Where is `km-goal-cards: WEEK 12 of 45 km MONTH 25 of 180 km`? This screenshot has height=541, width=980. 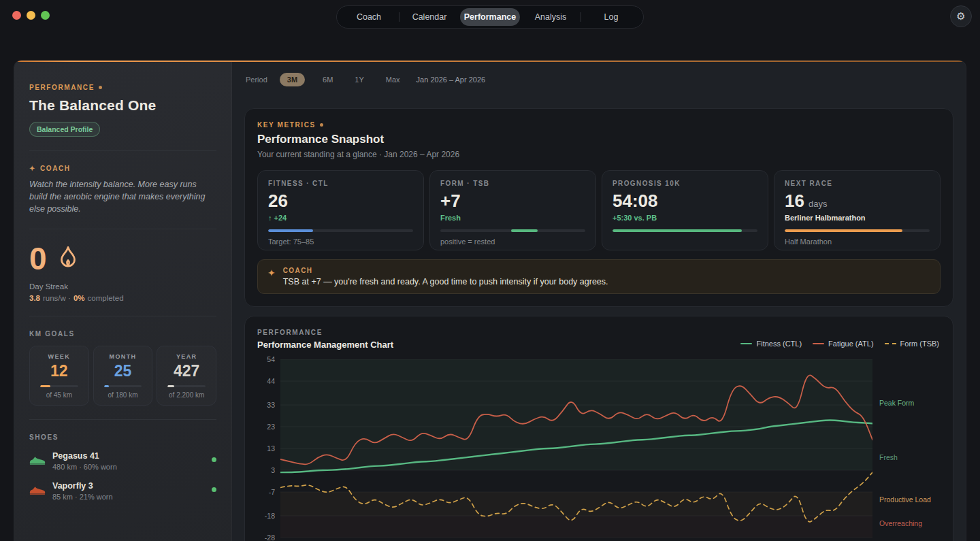 km-goal-cards: WEEK 12 of 45 km MONTH 25 of 180 km is located at coordinates (122, 376).